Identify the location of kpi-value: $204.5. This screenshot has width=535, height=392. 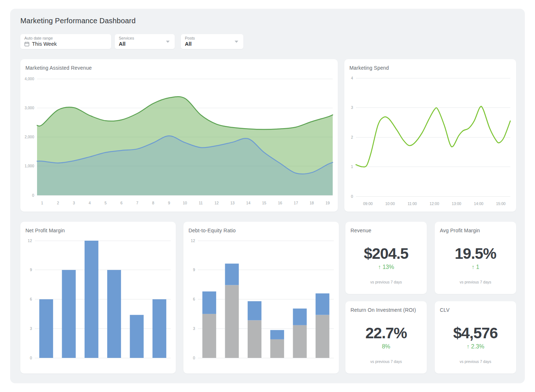
(386, 254).